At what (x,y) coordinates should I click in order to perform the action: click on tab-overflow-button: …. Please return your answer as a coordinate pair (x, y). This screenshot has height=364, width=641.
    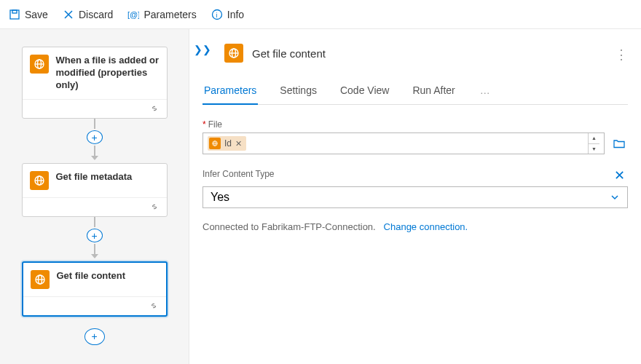
    Looking at the image, I should click on (485, 92).